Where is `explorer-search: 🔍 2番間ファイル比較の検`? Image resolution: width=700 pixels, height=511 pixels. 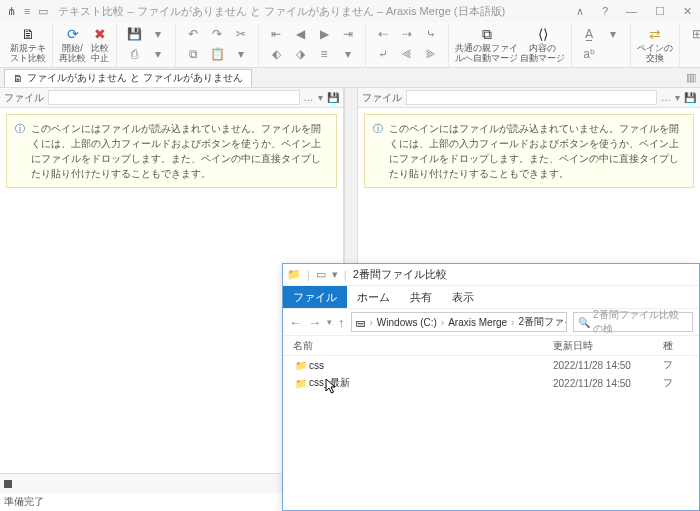 explorer-search: 🔍 2番間ファイル比較の検 is located at coordinates (633, 322).